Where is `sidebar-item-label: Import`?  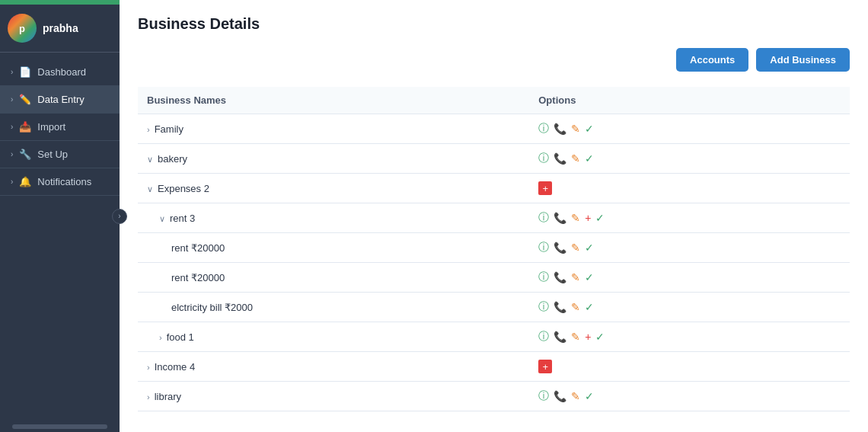
sidebar-item-label: Import is located at coordinates (52, 126).